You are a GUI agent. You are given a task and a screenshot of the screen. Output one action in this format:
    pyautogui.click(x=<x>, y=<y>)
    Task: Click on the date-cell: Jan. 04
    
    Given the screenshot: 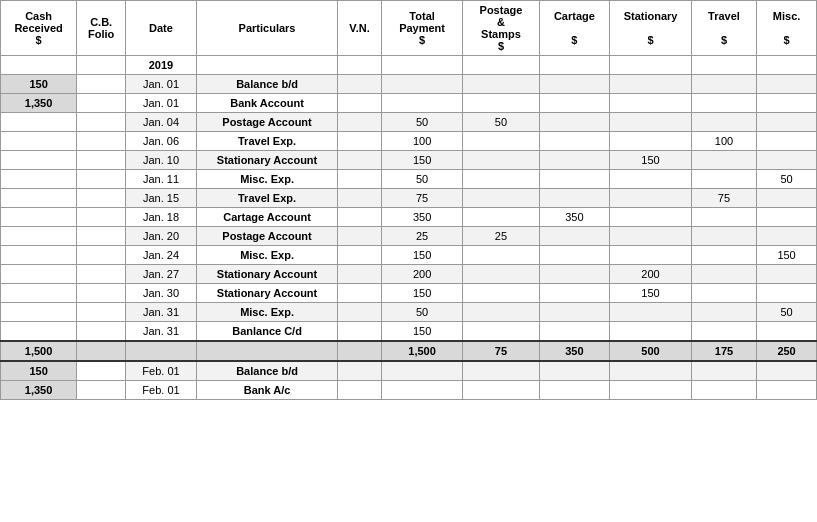 What is the action you would take?
    pyautogui.click(x=162, y=122)
    